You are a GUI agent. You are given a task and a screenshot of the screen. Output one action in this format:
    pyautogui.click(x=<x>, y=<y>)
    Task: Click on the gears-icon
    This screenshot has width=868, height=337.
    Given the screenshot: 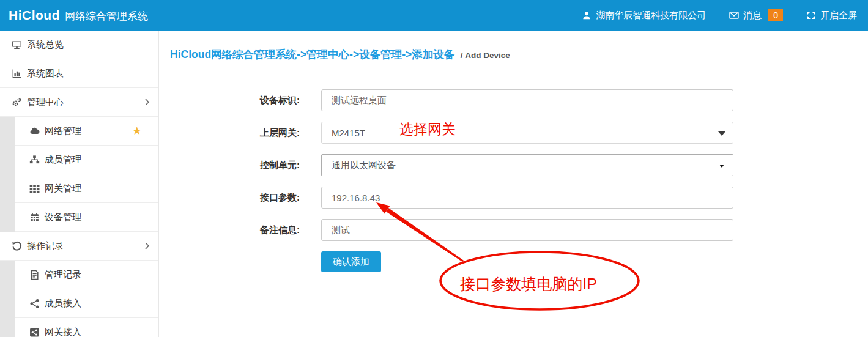 What is the action you would take?
    pyautogui.click(x=17, y=103)
    